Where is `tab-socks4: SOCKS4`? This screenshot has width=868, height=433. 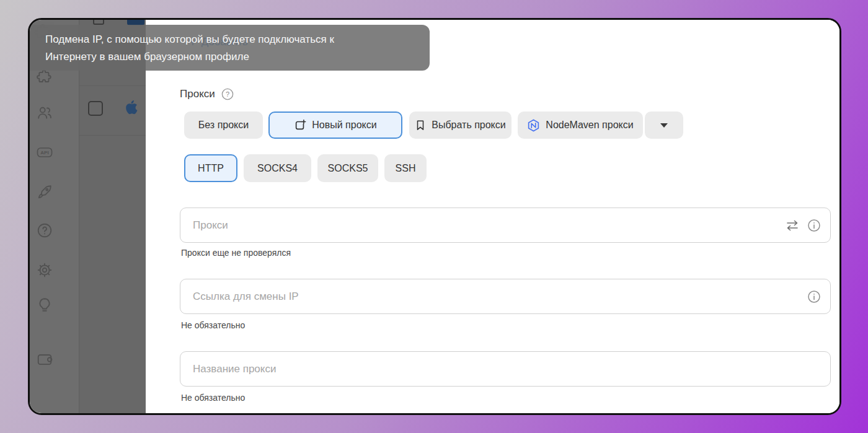
tab-socks4: SOCKS4 is located at coordinates (278, 168).